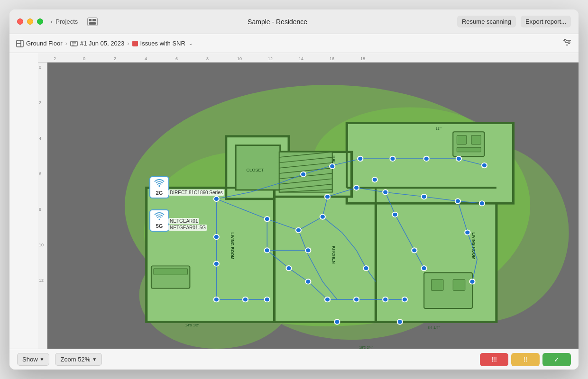 Image resolution: width=588 pixels, height=379 pixels. Describe the element at coordinates (43, 206) in the screenshot. I see `ruler-vertical: 0 2 4 6 8 10 12` at that location.